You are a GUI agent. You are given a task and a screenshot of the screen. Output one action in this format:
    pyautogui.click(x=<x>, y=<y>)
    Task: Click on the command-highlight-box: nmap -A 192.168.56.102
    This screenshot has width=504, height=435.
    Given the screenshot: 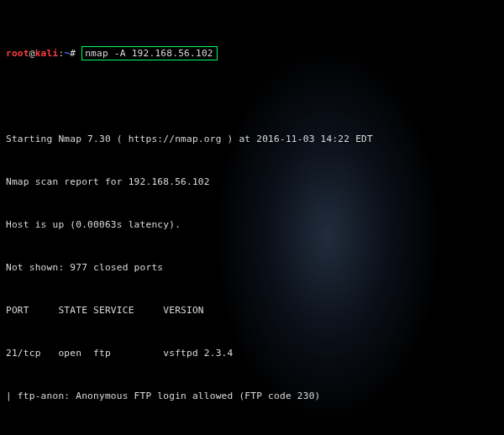 What is the action you would take?
    pyautogui.click(x=150, y=54)
    